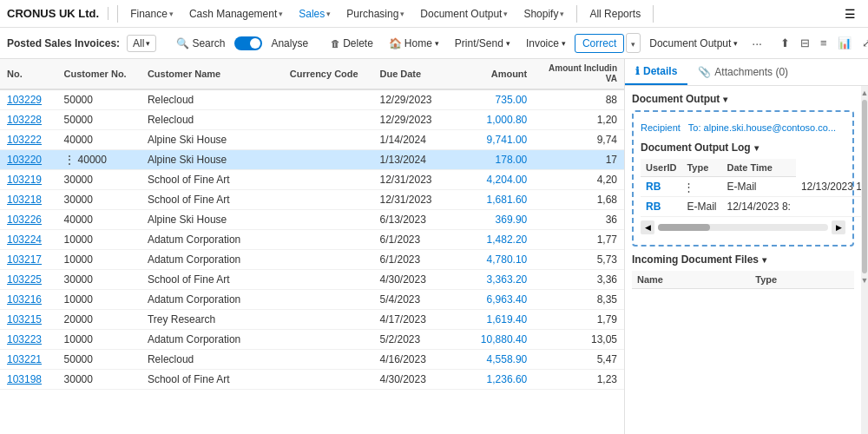  What do you see at coordinates (757, 43) in the screenshot?
I see `more-options-button: ···` at bounding box center [757, 43].